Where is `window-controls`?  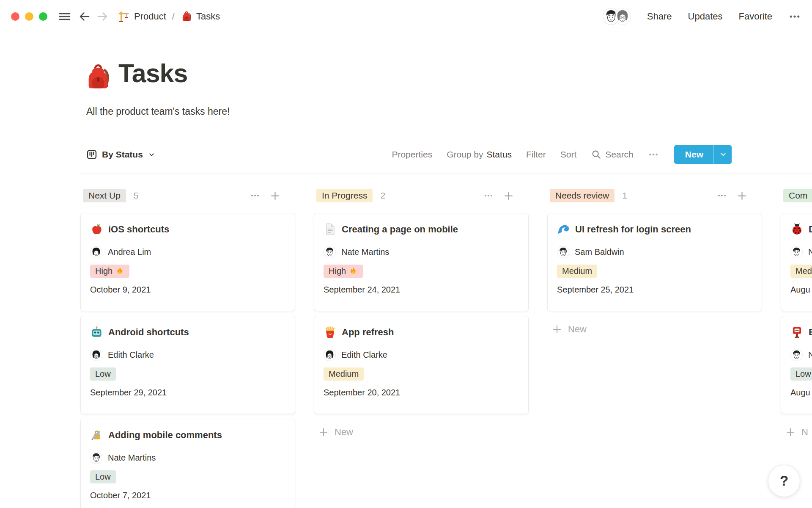
window-controls is located at coordinates (29, 17).